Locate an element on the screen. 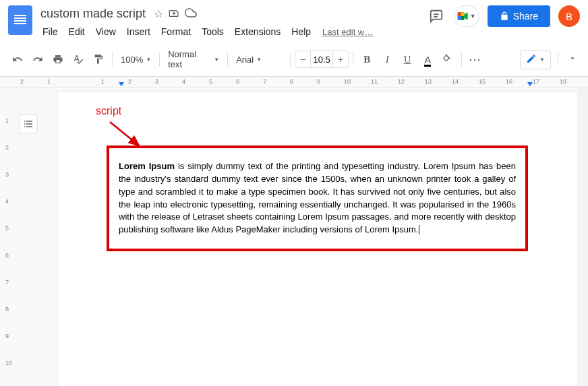 The width and height of the screenshot is (588, 386). more-button: ⋯ is located at coordinates (475, 59).